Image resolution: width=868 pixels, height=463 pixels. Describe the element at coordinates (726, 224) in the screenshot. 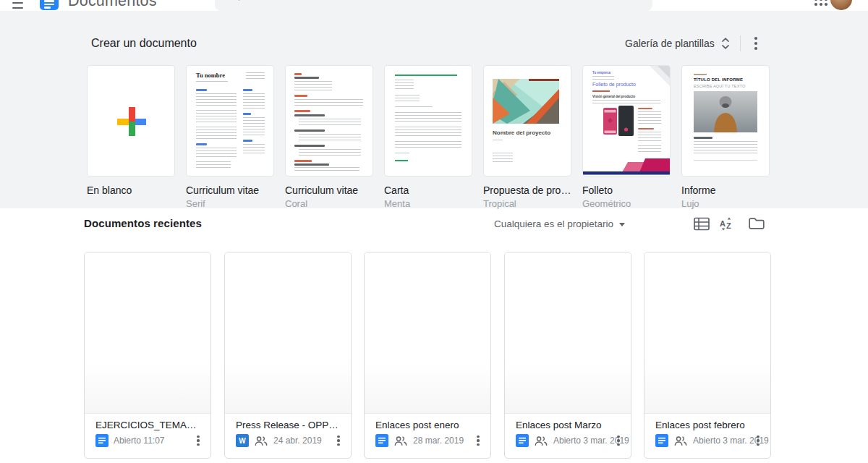

I see `sort-az-icon: A Z` at that location.